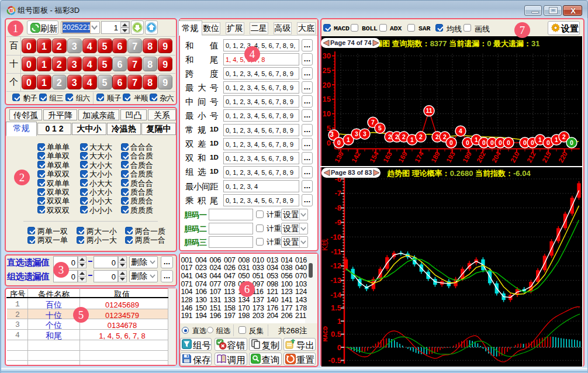 The image size is (588, 373). I want to click on svg-text: -13, so click(335, 281).